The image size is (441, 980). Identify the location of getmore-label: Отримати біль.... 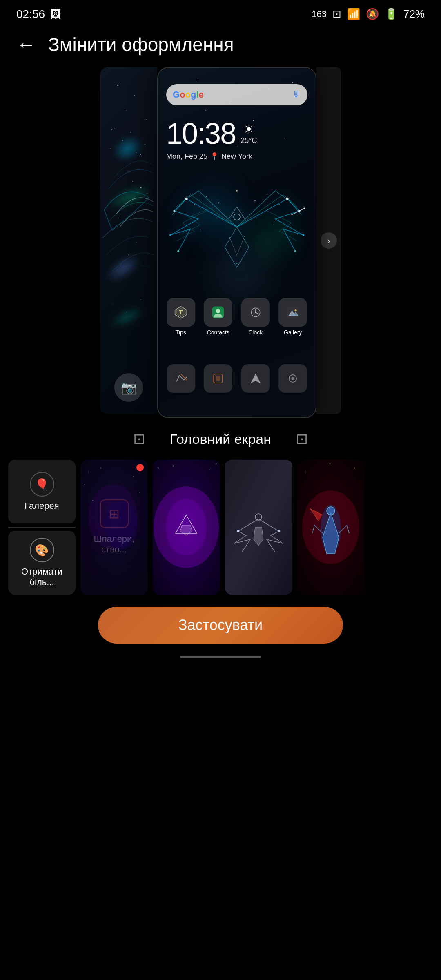
(42, 577).